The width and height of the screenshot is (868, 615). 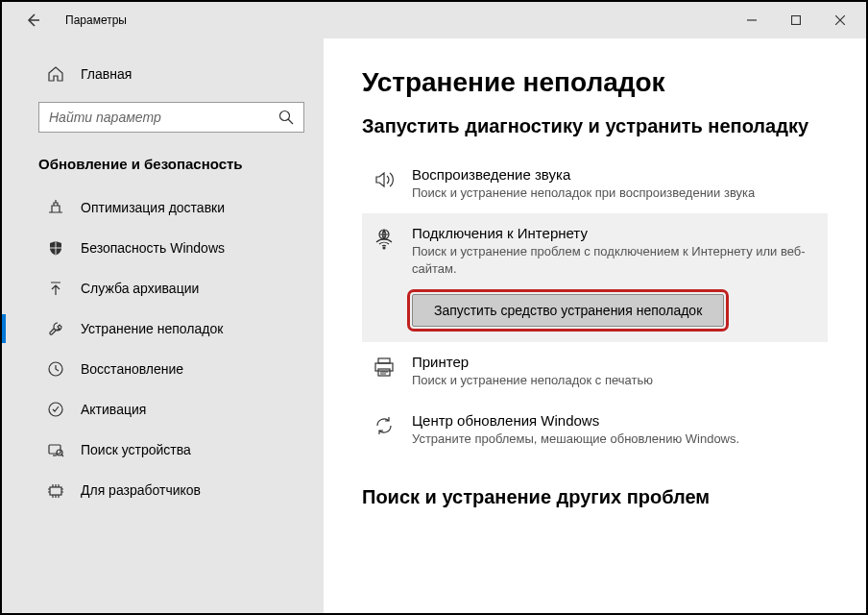 I want to click on page-title: Устранение неполадок, so click(x=595, y=83).